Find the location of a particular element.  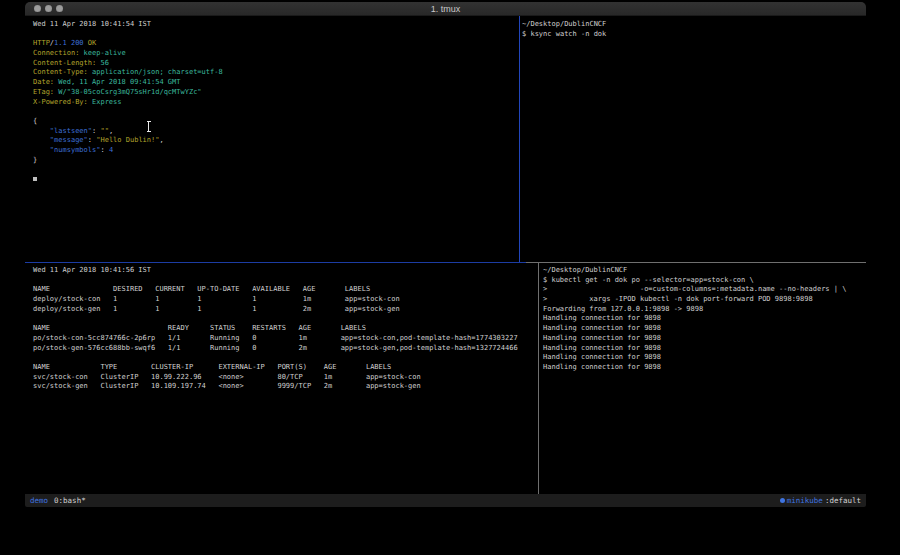

pane-divider-horizontal-inactive is located at coordinates (696, 262).